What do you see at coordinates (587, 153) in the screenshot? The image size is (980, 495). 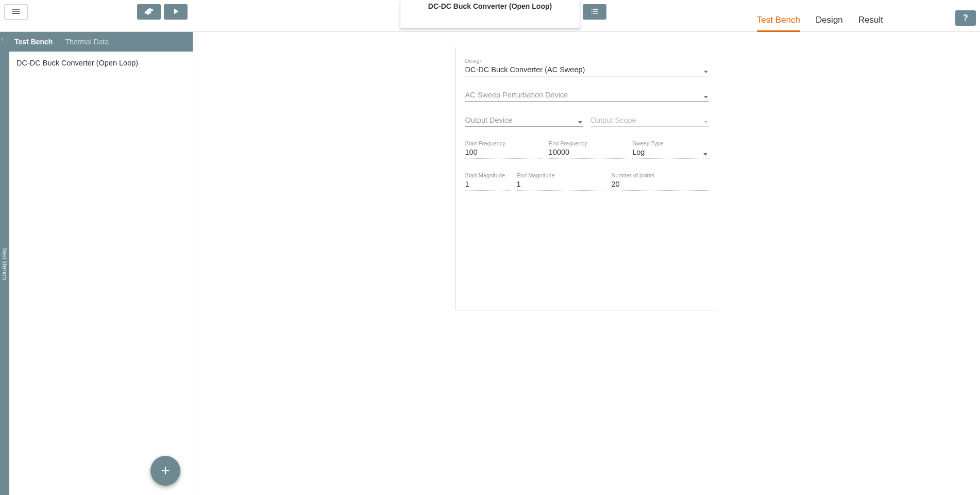 I see `end-frequency-value: 10000` at bounding box center [587, 153].